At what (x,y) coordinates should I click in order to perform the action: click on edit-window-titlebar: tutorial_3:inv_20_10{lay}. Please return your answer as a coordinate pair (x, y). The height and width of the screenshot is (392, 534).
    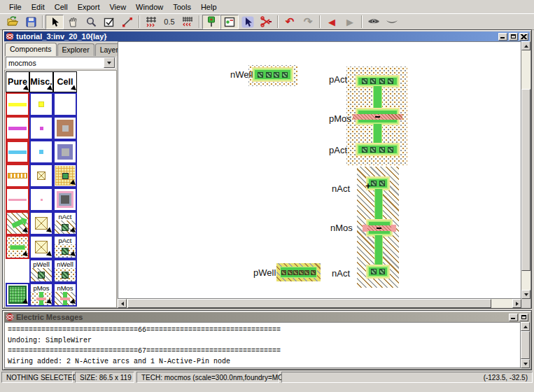
    Looking at the image, I should click on (267, 36).